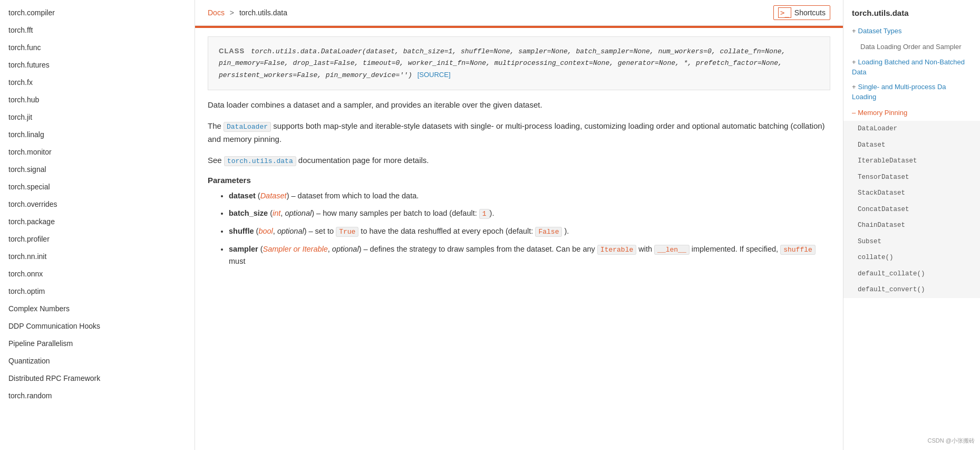  I want to click on torch-utils-data-link: torch.utils.data, so click(260, 161).